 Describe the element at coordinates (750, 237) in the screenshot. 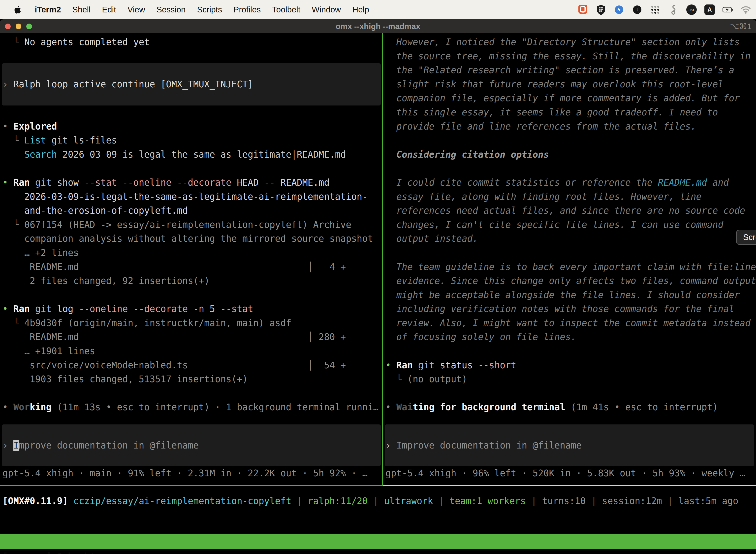

I see `screen-overlay-label: Scre` at that location.